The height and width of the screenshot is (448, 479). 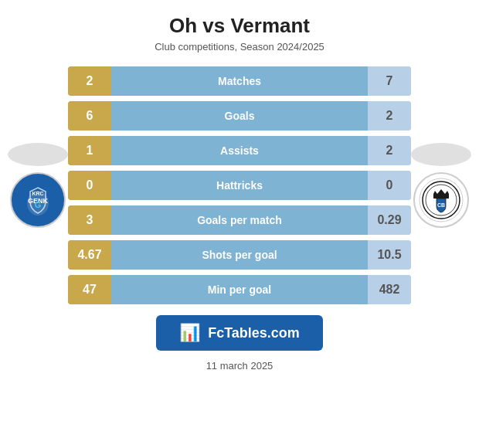 I want to click on match-title: Oh vs Vermant, so click(x=240, y=26).